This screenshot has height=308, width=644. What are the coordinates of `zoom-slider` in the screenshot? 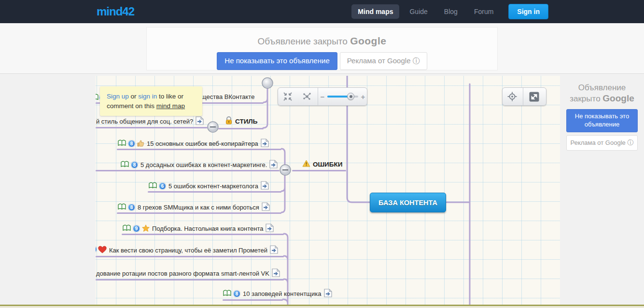 It's located at (343, 97).